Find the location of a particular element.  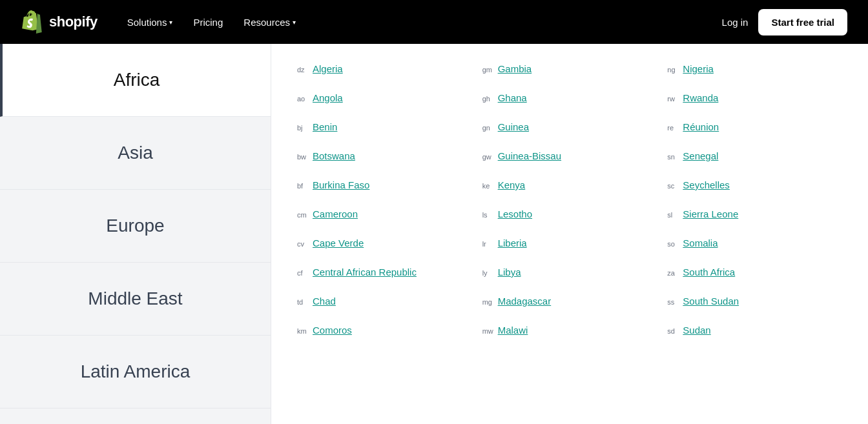

country-link: Guinea-Bissau is located at coordinates (530, 156).